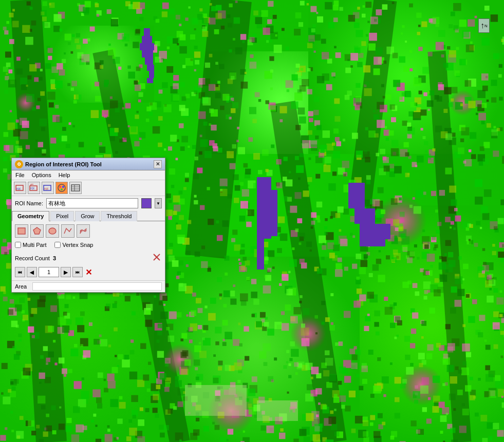 The image size is (504, 442). I want to click on record-icon, so click(157, 258).